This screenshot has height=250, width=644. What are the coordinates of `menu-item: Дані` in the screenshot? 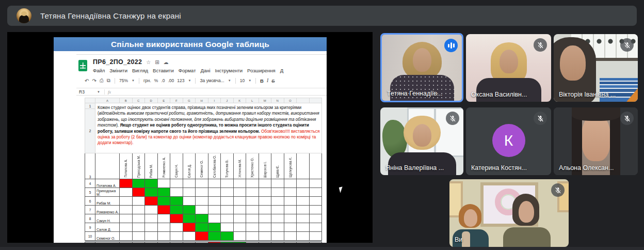 It's located at (205, 70).